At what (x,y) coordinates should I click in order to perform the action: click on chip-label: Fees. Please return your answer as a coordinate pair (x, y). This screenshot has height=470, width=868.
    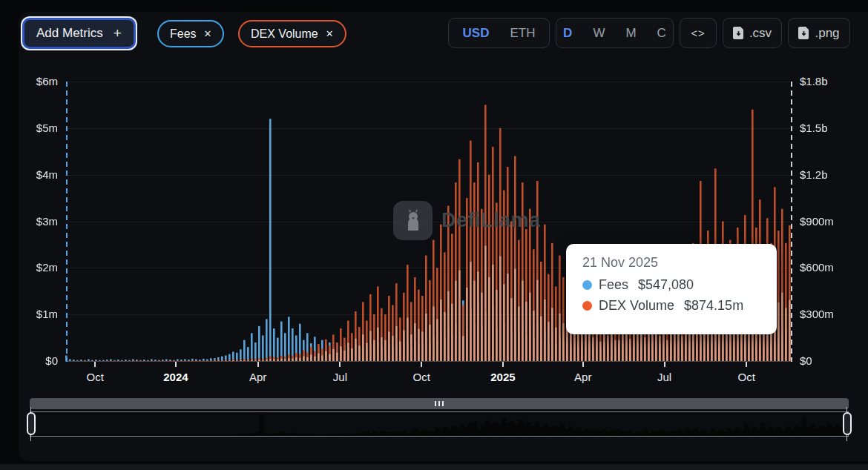
    Looking at the image, I should click on (183, 34).